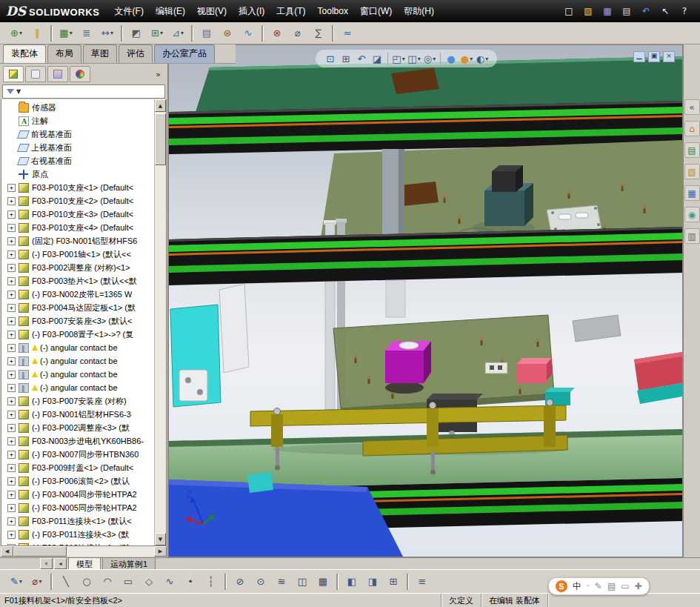  Describe the element at coordinates (212, 12) in the screenshot. I see `menu-view: 视图(V)` at that location.